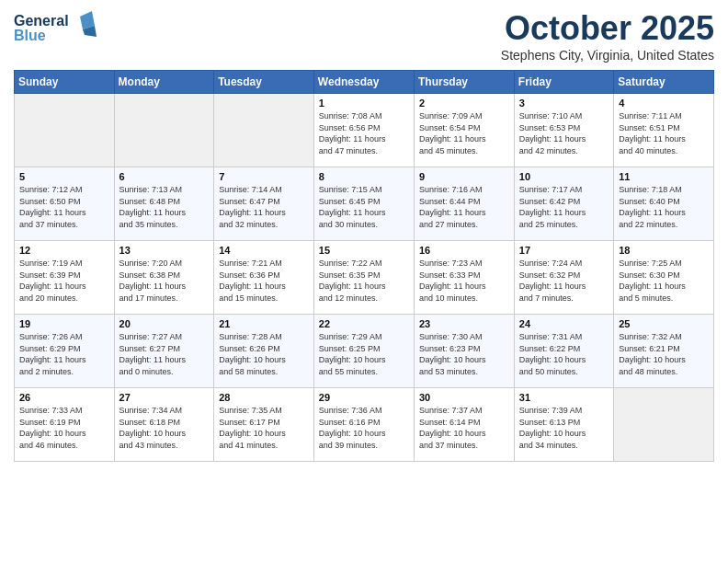  Describe the element at coordinates (364, 250) in the screenshot. I see `day-number: 15` at that location.